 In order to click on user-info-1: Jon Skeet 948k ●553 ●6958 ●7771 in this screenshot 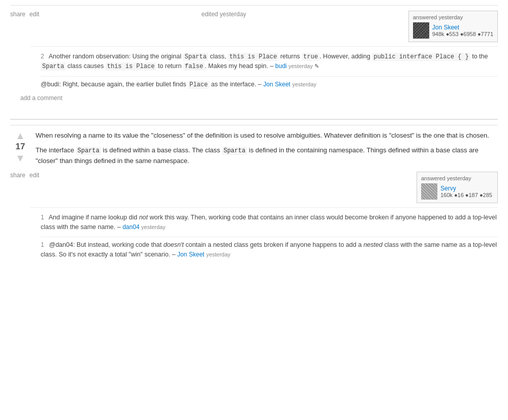, I will do `click(453, 30)`.